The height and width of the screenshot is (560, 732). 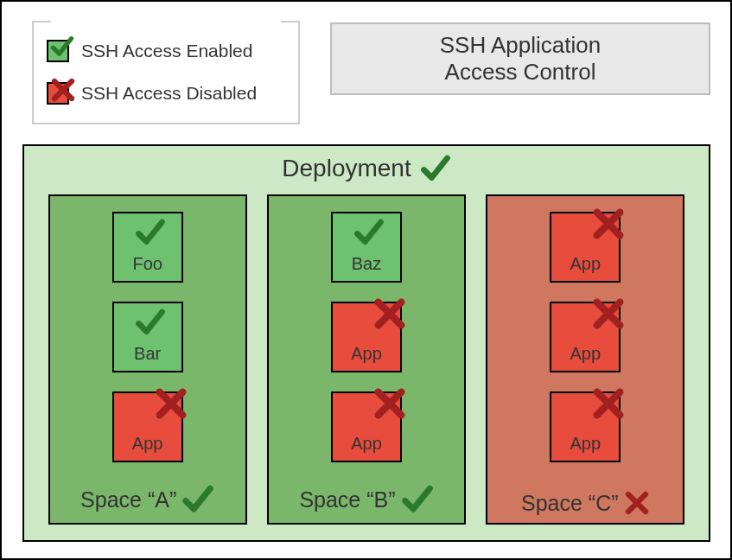 I want to click on app-box: Bar, so click(x=148, y=337).